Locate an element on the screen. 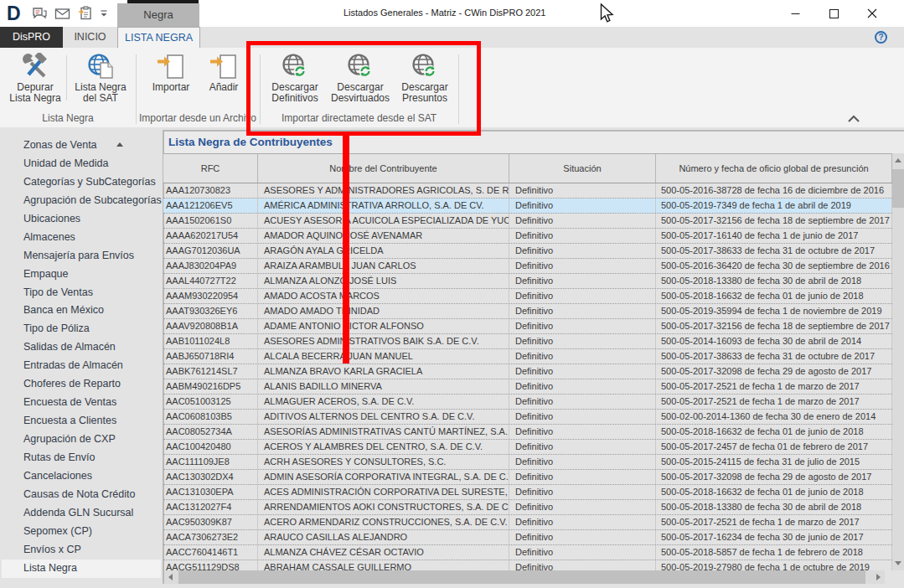  sidebar-item-encuesta-a-clientes: Encuesta a Clientes is located at coordinates (81, 421).